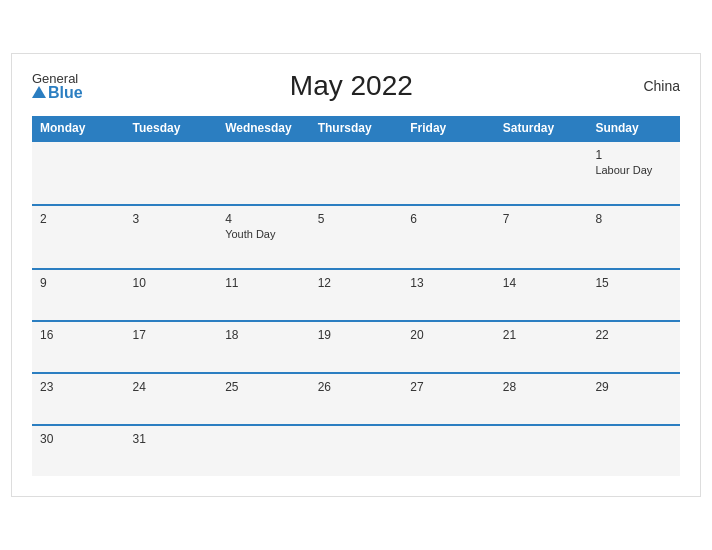 The image size is (712, 550). What do you see at coordinates (356, 335) in the screenshot?
I see `day-number: 19` at bounding box center [356, 335].